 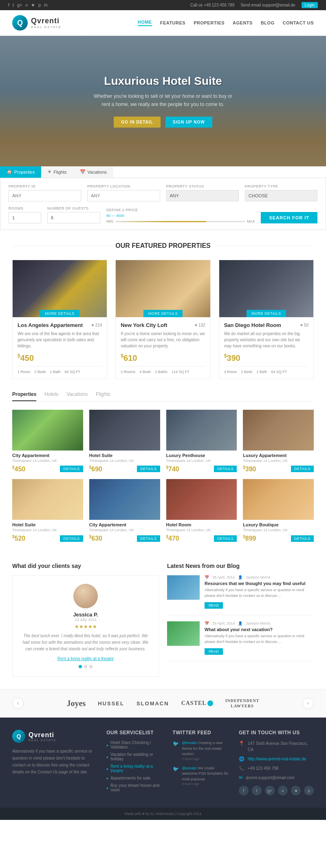 What do you see at coordinates (163, 172) in the screenshot?
I see `search-tabs: 🏠 Properties ✈ Flights 📅 Vacations` at bounding box center [163, 172].